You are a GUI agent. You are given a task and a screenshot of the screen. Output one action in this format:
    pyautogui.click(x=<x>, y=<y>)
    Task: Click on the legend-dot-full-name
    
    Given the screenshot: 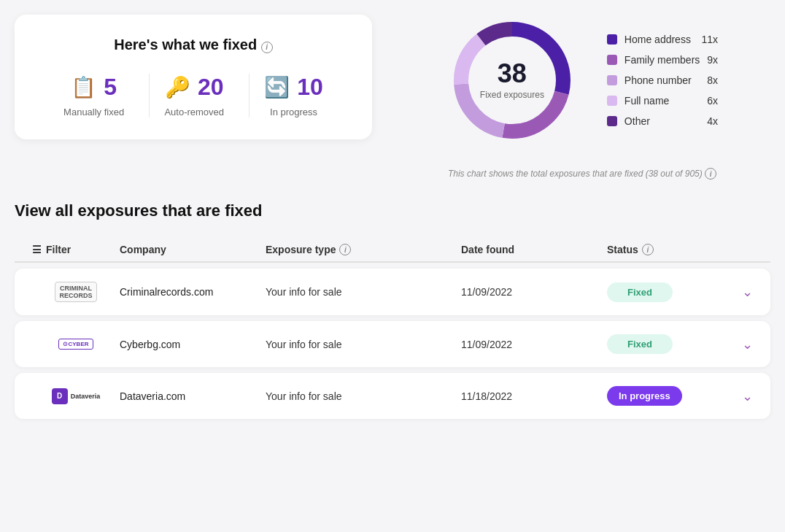 What is the action you would take?
    pyautogui.click(x=612, y=101)
    